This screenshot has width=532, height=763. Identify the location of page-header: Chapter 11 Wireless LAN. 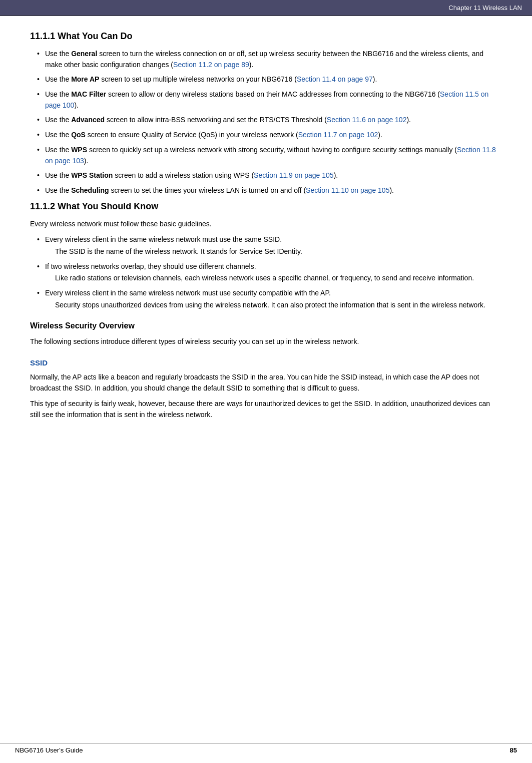
(266, 8).